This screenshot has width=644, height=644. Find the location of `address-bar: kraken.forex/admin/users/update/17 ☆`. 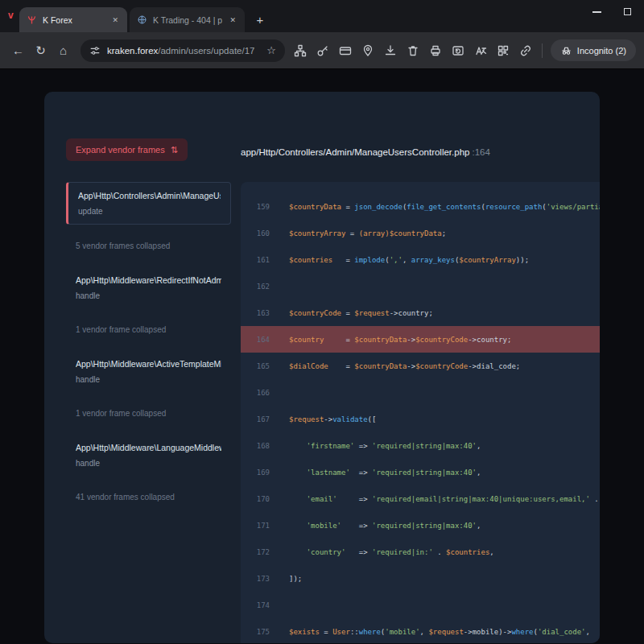

address-bar: kraken.forex/admin/users/update/17 ☆ is located at coordinates (183, 51).